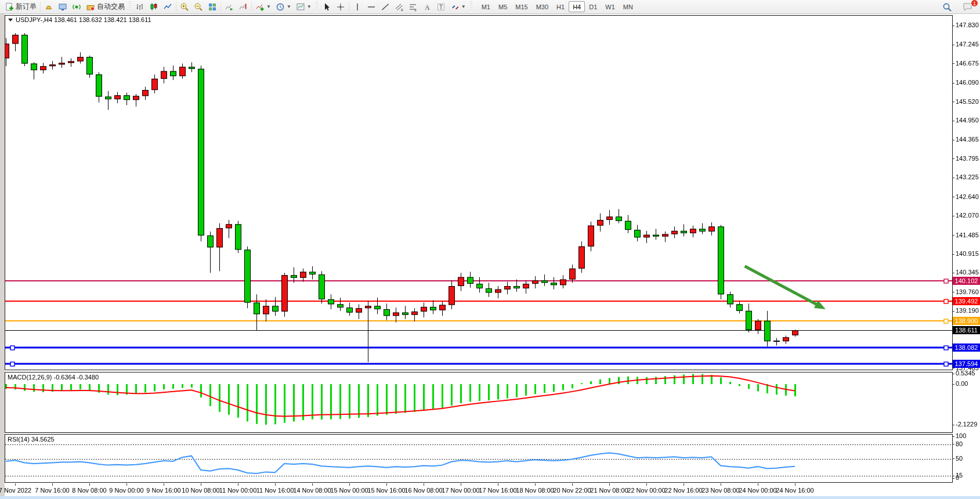 This screenshot has height=499, width=980. What do you see at coordinates (458, 7) in the screenshot?
I see `arrows-tool-button: ▼` at bounding box center [458, 7].